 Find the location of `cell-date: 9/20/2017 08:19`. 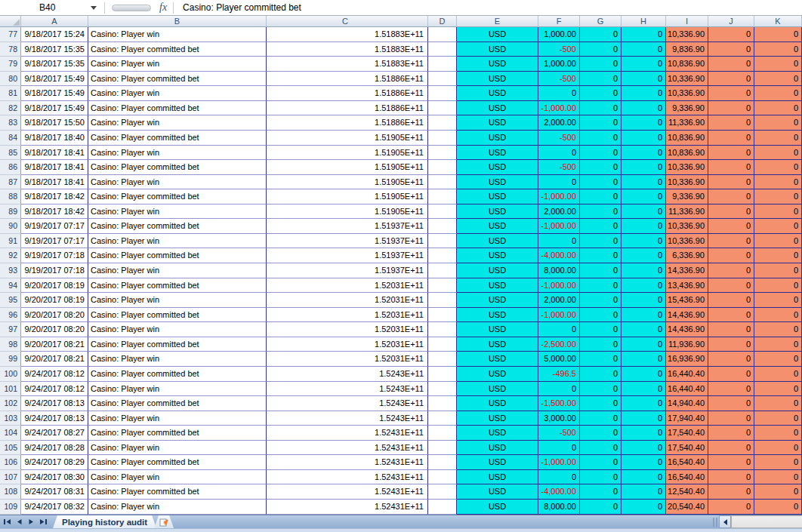

cell-date: 9/20/2017 08:19 is located at coordinates (54, 286).